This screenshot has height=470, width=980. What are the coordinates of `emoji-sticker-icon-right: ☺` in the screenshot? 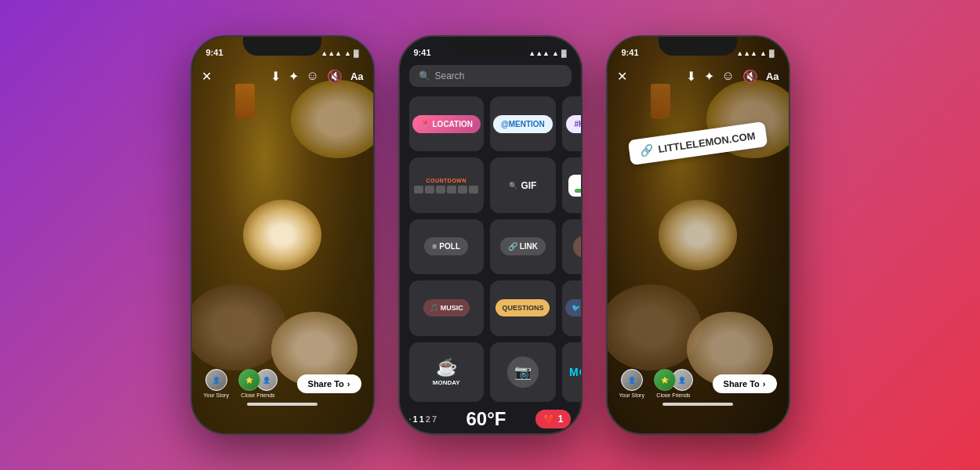 It's located at (728, 76).